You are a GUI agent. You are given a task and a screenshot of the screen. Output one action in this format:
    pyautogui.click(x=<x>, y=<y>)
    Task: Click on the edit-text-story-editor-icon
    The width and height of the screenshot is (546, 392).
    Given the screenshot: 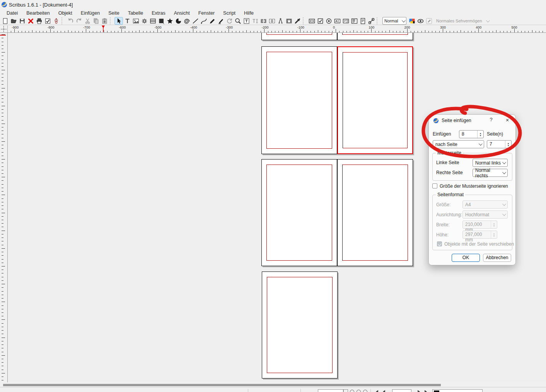 What is the action you would take?
    pyautogui.click(x=255, y=21)
    